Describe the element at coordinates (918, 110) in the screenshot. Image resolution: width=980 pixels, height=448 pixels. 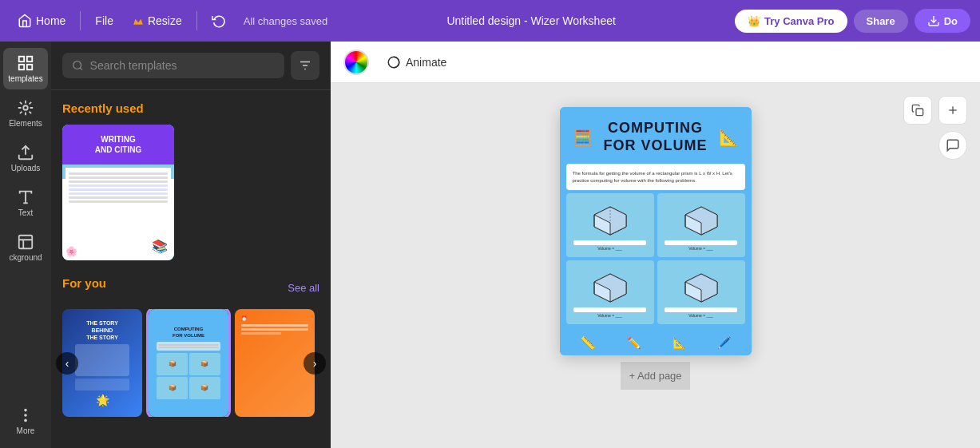
I see `duplicate-icon` at that location.